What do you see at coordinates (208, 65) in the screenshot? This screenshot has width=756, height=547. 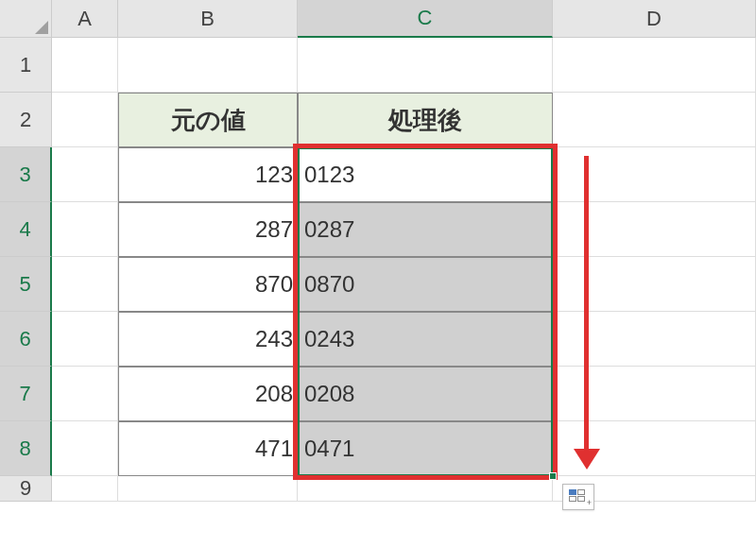 I see `cell-b1` at bounding box center [208, 65].